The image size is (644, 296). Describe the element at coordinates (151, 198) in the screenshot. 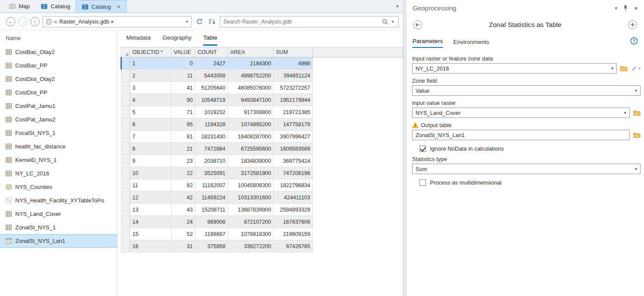

I see `table-cell: 12` at that location.